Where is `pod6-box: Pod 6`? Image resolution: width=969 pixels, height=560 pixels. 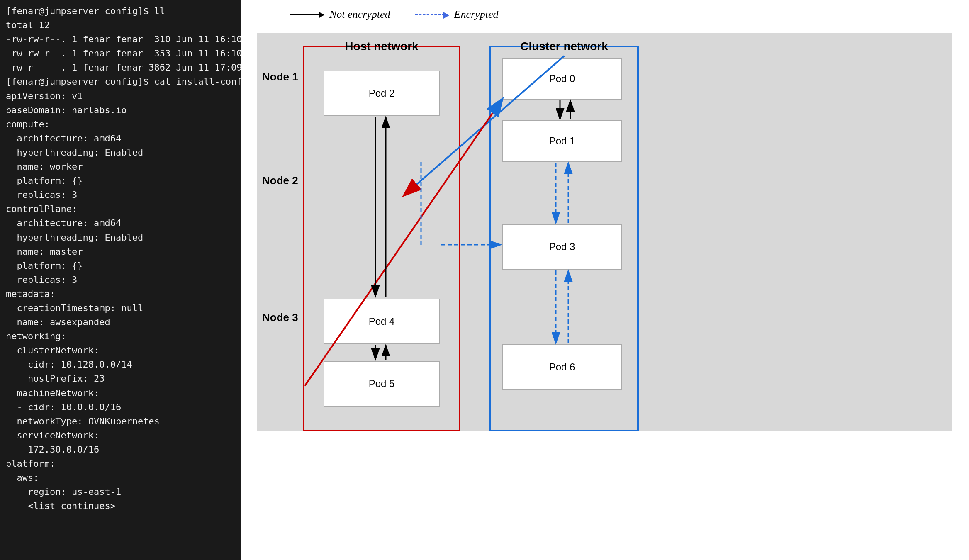 pod6-box: Pod 6 is located at coordinates (562, 367).